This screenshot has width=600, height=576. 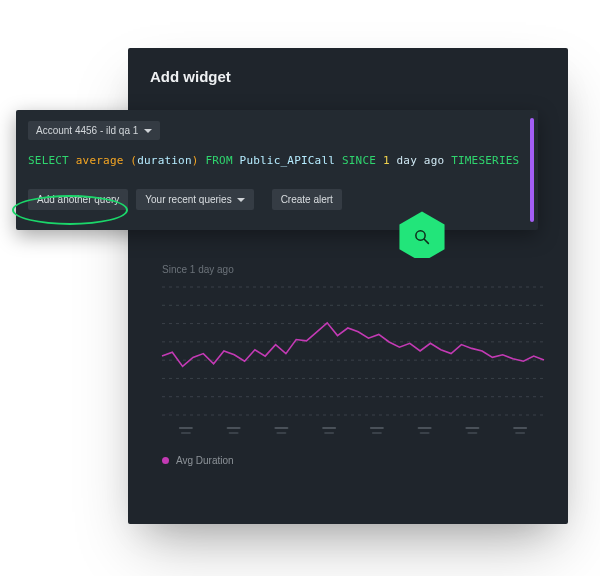 What do you see at coordinates (307, 200) in the screenshot?
I see `create-alert-label: Create alert` at bounding box center [307, 200].